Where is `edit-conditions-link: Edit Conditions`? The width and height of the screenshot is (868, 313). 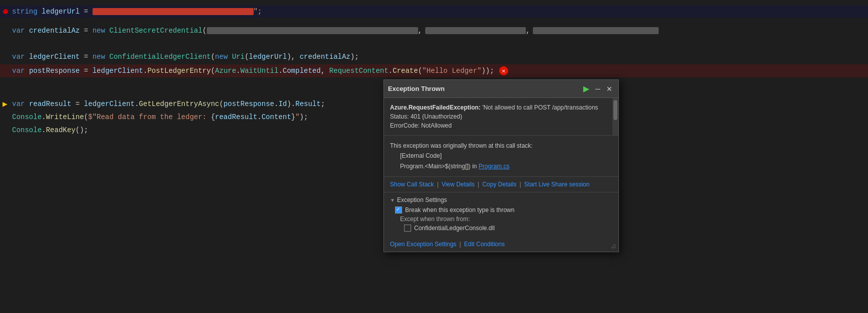 edit-conditions-link: Edit Conditions is located at coordinates (484, 244).